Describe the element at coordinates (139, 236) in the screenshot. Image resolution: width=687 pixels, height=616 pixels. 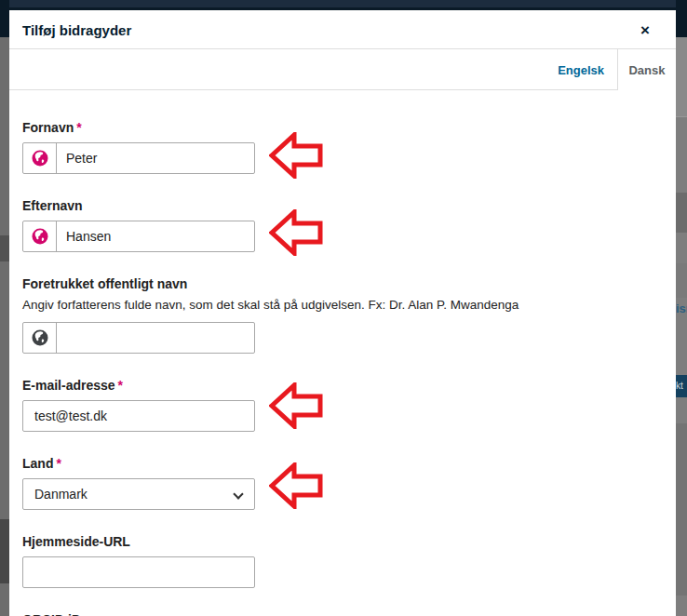
I see `last-name-input-row` at that location.